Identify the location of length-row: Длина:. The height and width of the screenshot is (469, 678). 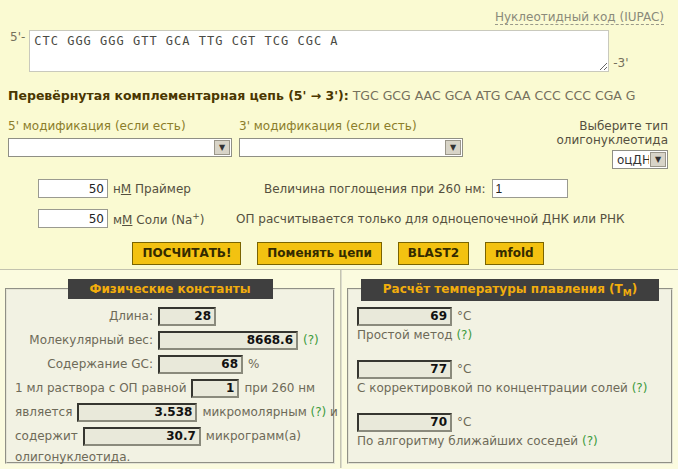
(171, 316).